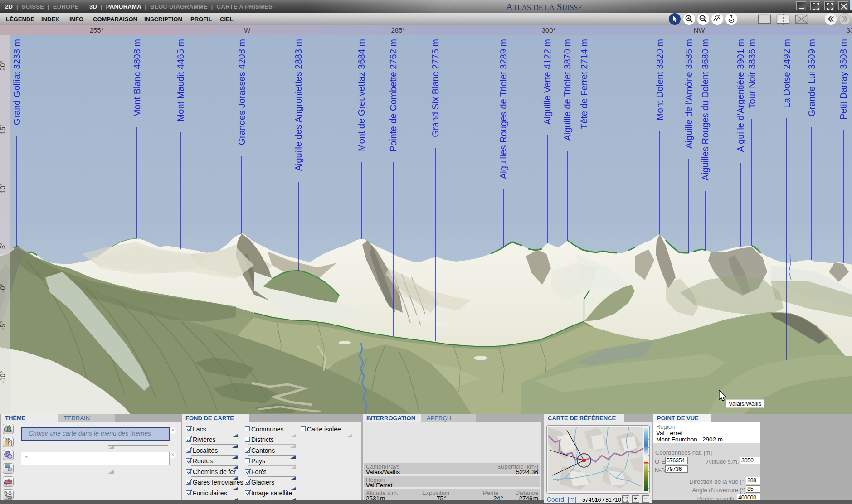 The height and width of the screenshot is (504, 852). What do you see at coordinates (3, 246) in the screenshot?
I see `svg-text: 5°` at bounding box center [3, 246].